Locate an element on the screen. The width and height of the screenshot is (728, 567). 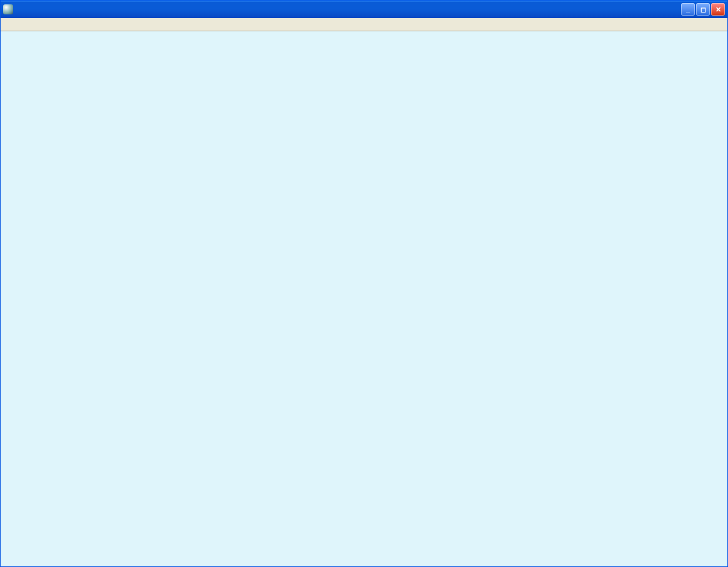
titlebar: _ ◻ ✕ is located at coordinates (364, 9).